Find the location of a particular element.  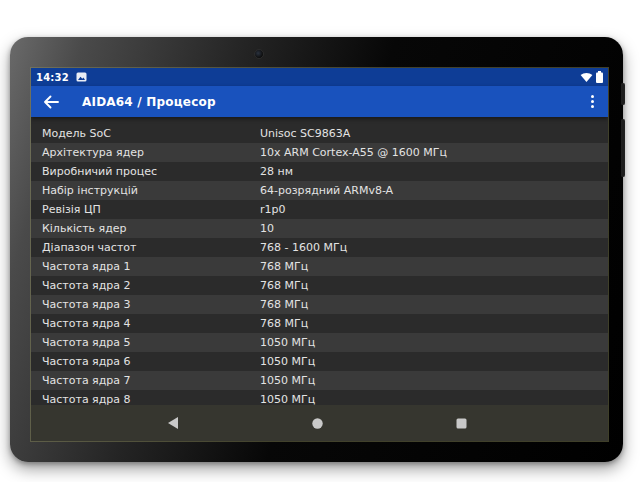

table-row: Архітектура ядер10x ARM Cortex-A55 @ 160… is located at coordinates (320, 152).